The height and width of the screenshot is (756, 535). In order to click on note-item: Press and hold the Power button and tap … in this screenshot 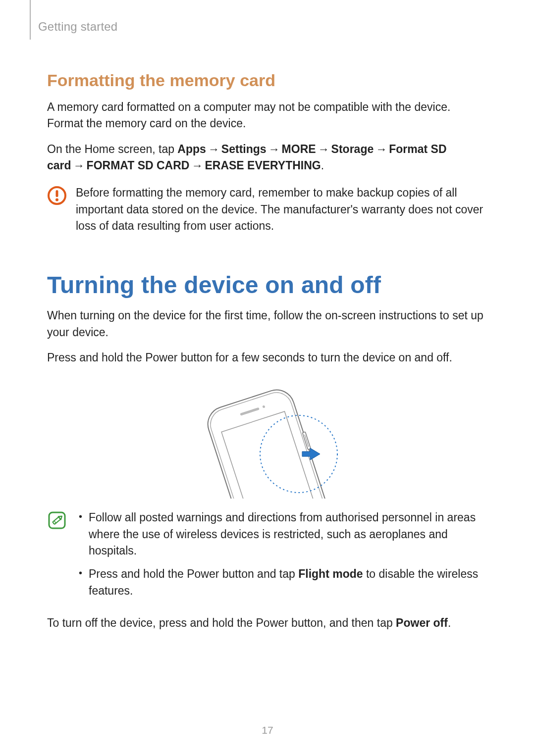, I will do `click(280, 582)`.